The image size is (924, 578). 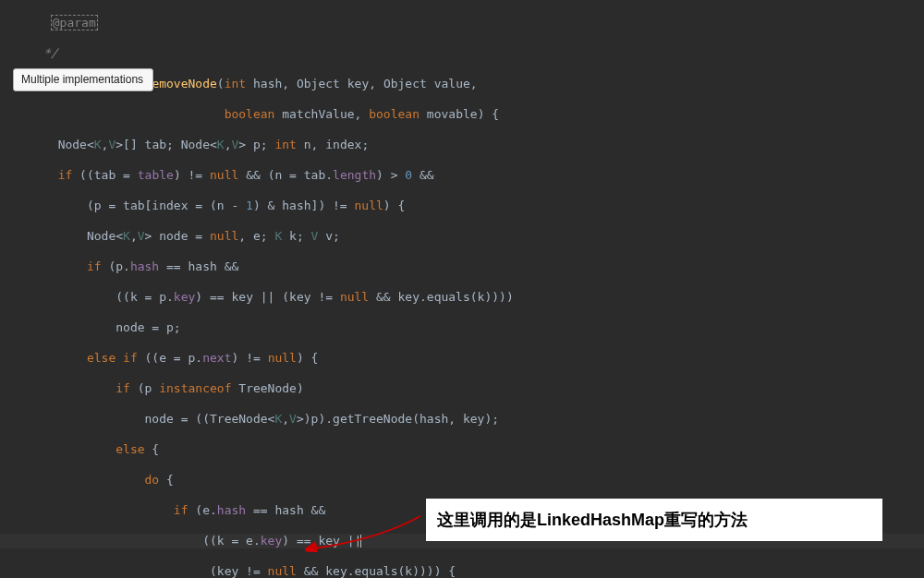 I want to click on caret-icon, so click(x=360, y=541).